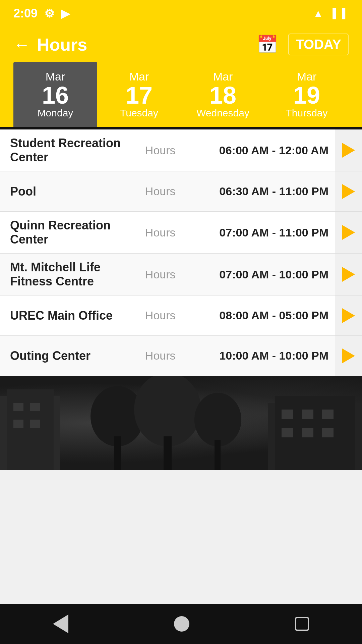 The image size is (362, 644). Describe the element at coordinates (55, 95) in the screenshot. I see `date-num-0: 16` at that location.